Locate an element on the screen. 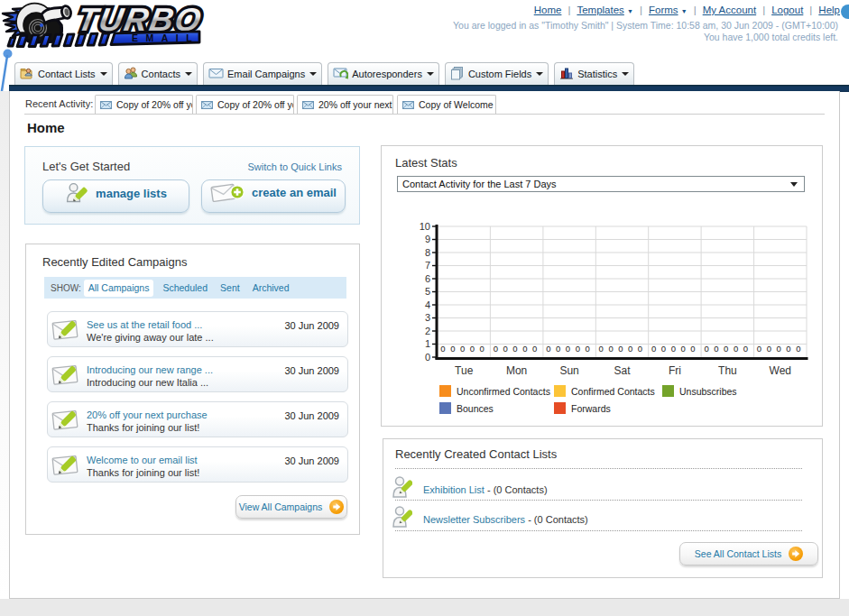 The image size is (849, 616). svg-text: 2 is located at coordinates (428, 331).